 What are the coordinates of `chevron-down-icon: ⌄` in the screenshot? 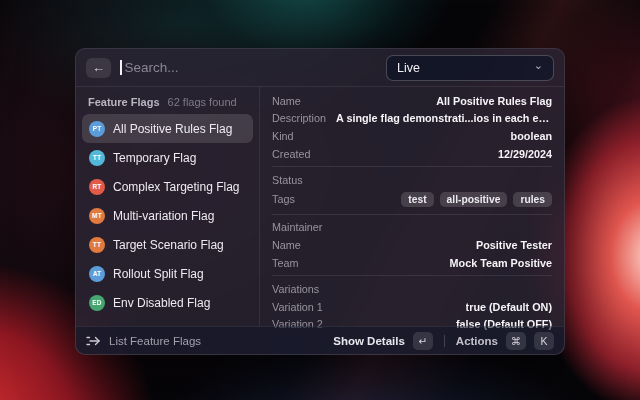 It's located at (538, 66).